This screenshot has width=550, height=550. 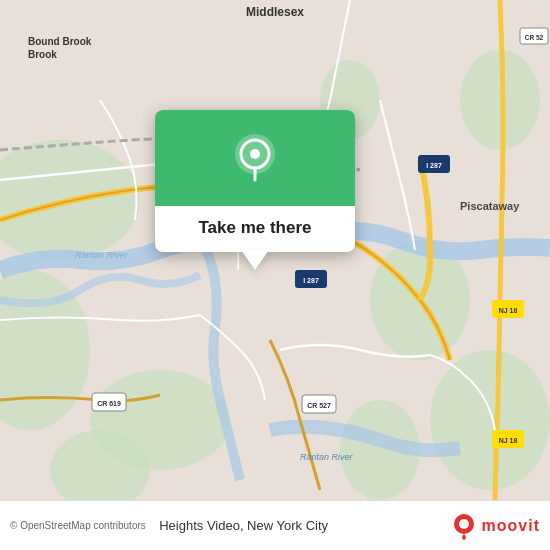 What do you see at coordinates (42, 54) in the screenshot?
I see `svg-text: Brook` at bounding box center [42, 54].